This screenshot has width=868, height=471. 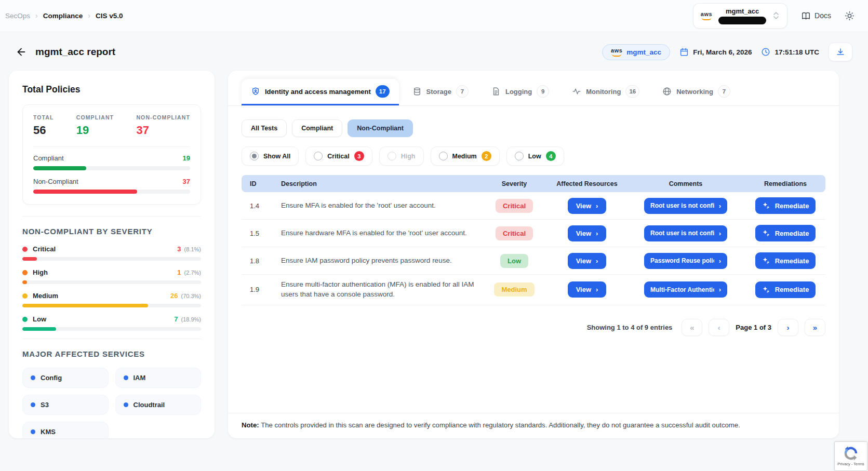 What do you see at coordinates (257, 206) in the screenshot?
I see `row-id: 1.4` at bounding box center [257, 206].